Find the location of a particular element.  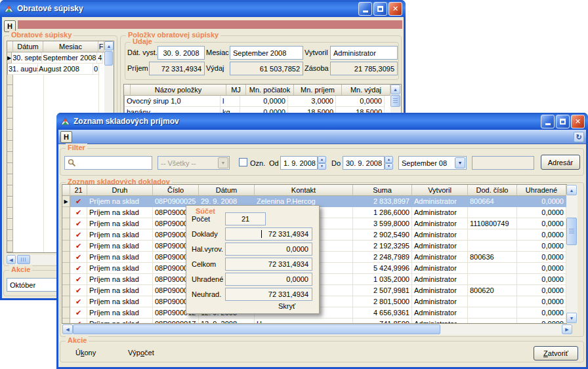

skryt-button: Skryť is located at coordinates (287, 306).